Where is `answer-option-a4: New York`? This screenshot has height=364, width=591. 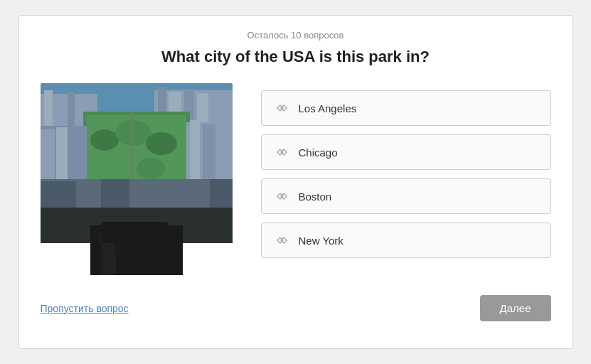 answer-option-a4: New York is located at coordinates (406, 240).